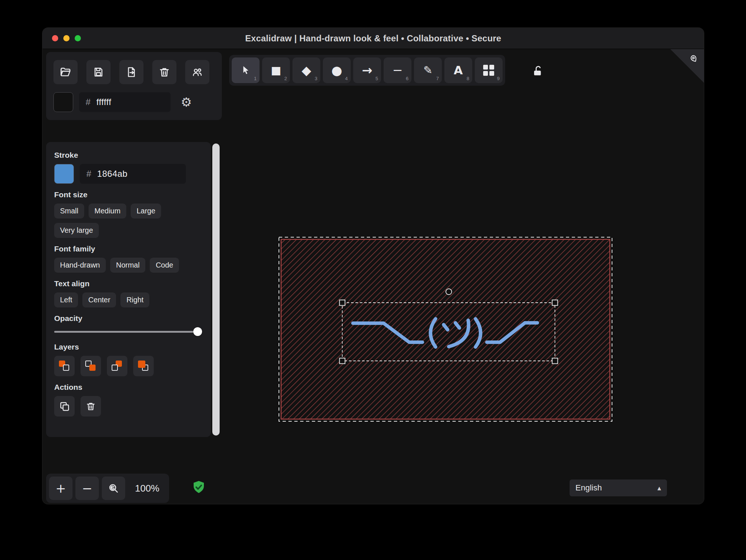 The height and width of the screenshot is (560, 746). I want to click on cursor-icon, so click(246, 70).